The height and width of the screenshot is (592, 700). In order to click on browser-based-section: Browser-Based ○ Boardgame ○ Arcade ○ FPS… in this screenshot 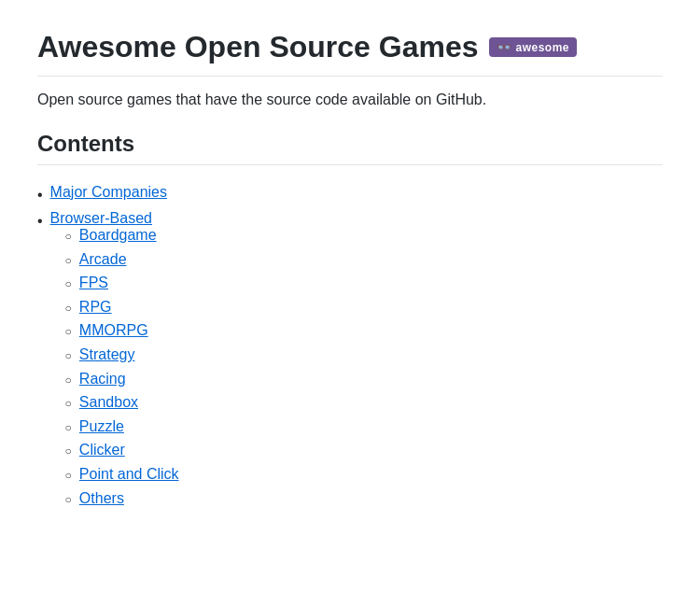, I will do `click(115, 362)`.